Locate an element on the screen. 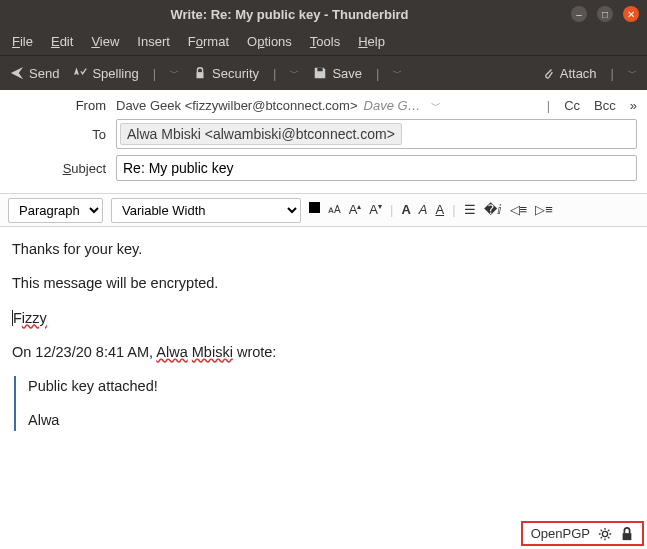  security-label: Security is located at coordinates (236, 74).